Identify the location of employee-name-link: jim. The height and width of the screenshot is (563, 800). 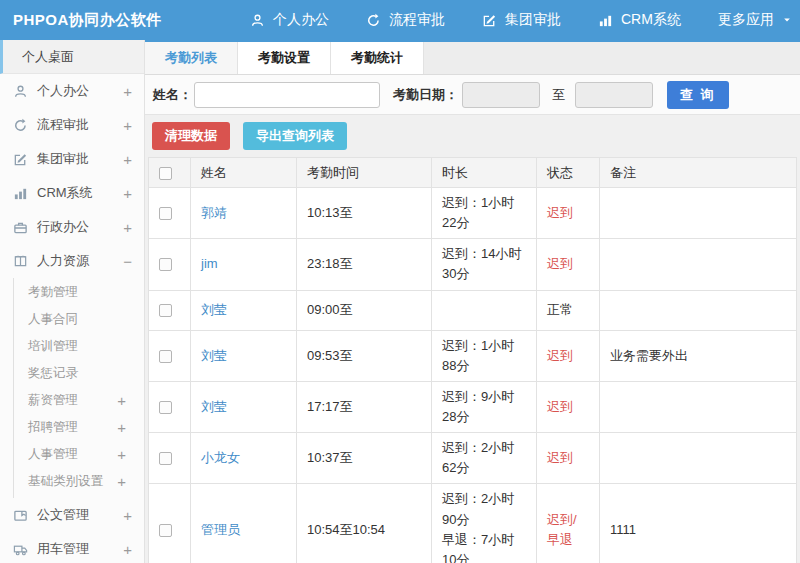
(210, 264).